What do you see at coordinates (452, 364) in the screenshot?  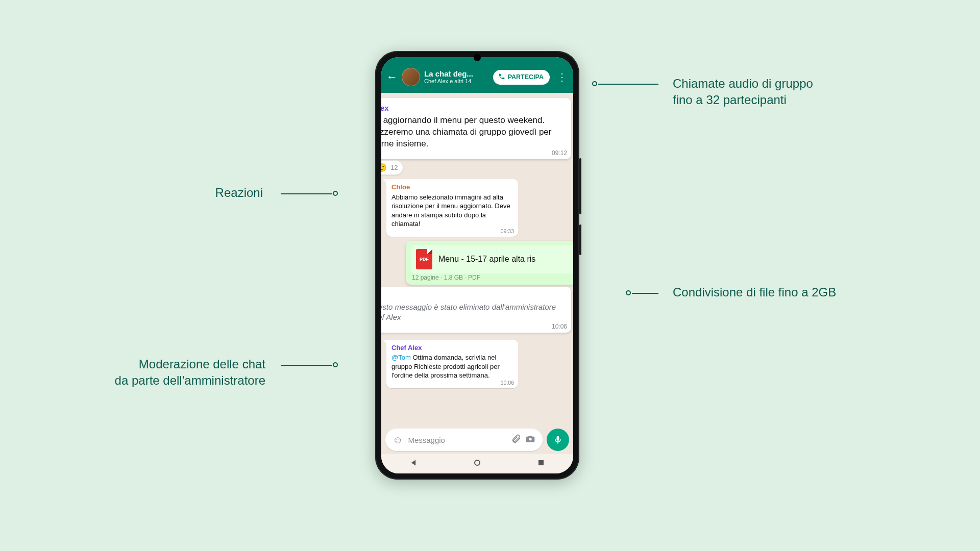 I see `message-bubble: Chef Alex @Tom Ottima domanda, scrivila …` at bounding box center [452, 364].